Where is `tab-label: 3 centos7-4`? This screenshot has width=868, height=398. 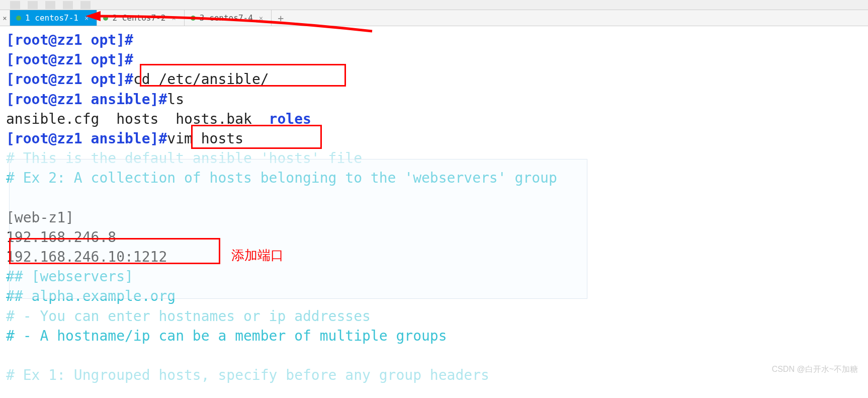
tab-label: 3 centos7-4 is located at coordinates (226, 18).